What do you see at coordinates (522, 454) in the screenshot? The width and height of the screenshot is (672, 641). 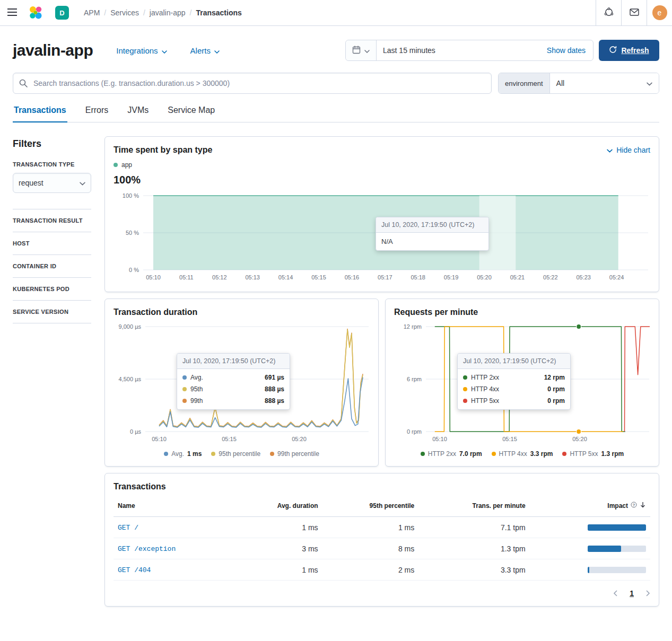 I see `requests-per-minute-legend: HTTP 2xx 7.0 rpm HTTP 4xx 3.3 rpm HTTP 5…` at bounding box center [522, 454].